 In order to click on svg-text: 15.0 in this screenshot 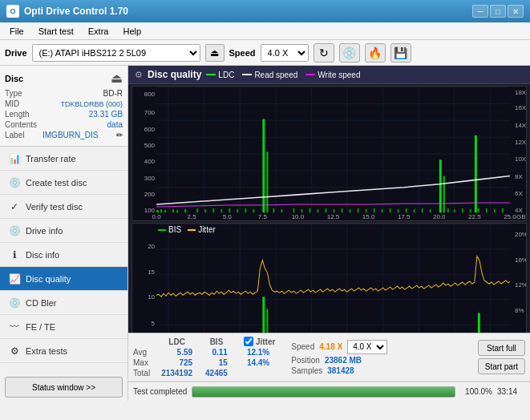, I will do `click(369, 216)`.